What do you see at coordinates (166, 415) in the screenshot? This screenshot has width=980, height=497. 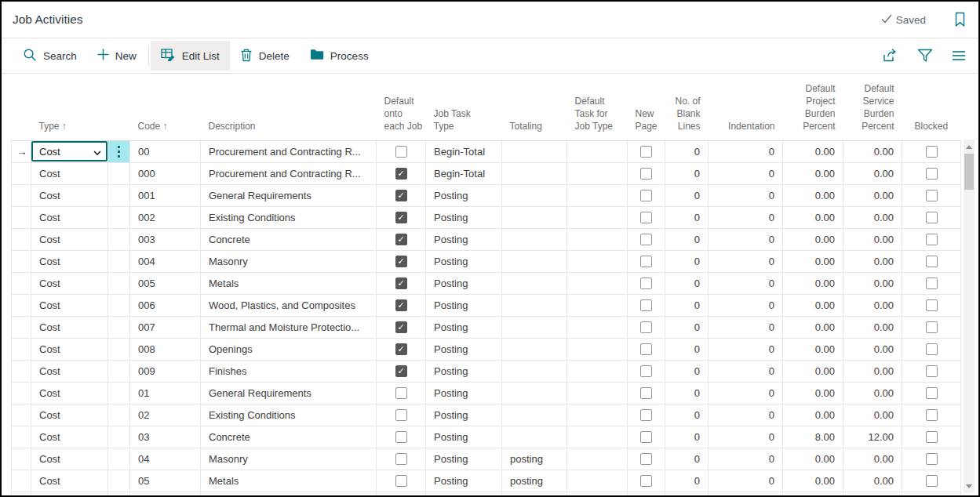 I see `cell-code: 02` at bounding box center [166, 415].